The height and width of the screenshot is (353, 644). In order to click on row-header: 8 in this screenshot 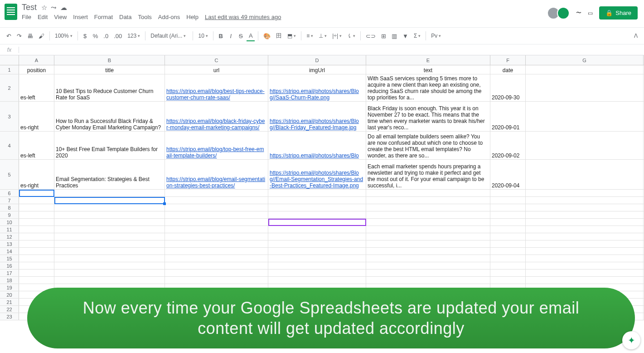, I will do `click(10, 208)`.